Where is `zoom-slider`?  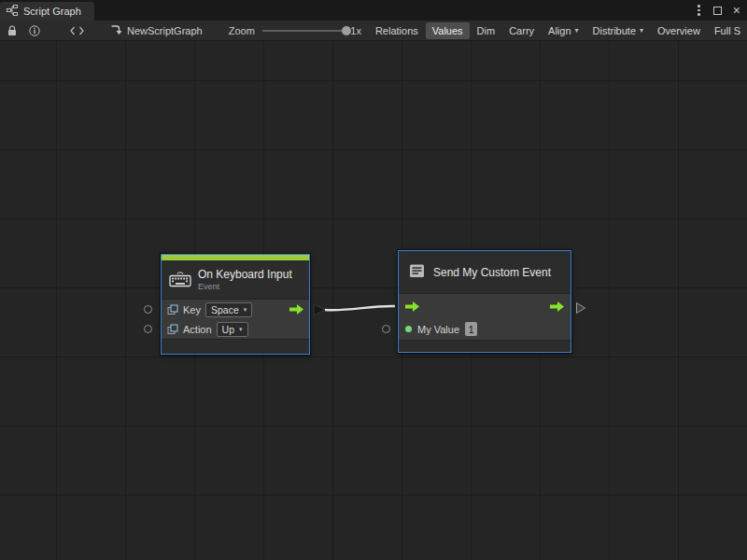
zoom-slider is located at coordinates (304, 31).